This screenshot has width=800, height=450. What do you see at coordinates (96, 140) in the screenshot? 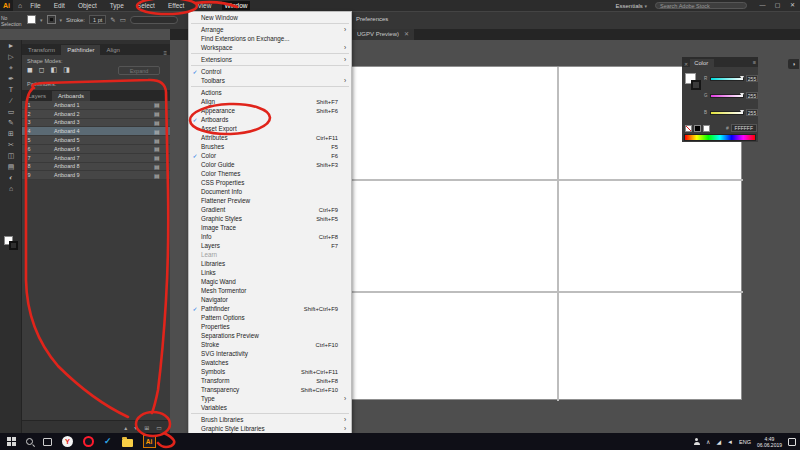
I see `artboard-row: 5Artboard 5▤` at bounding box center [96, 140].